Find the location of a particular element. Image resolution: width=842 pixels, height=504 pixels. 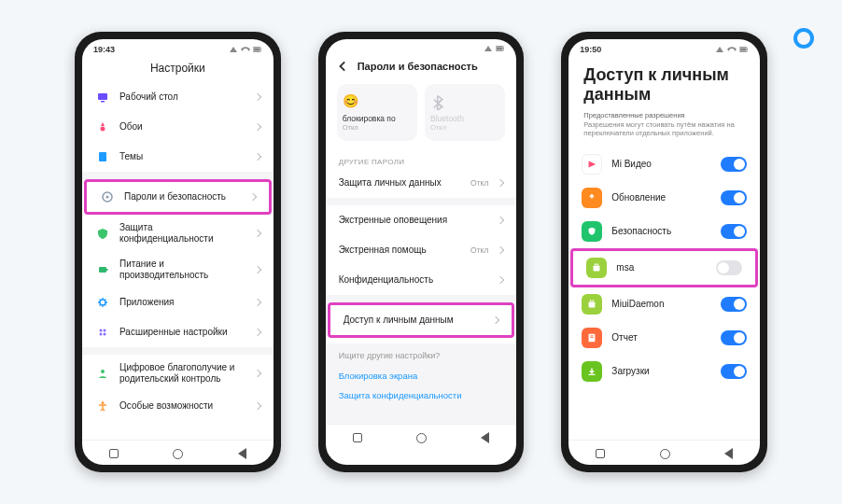

row-confidentiality: Конфиденциальность is located at coordinates (422, 280).